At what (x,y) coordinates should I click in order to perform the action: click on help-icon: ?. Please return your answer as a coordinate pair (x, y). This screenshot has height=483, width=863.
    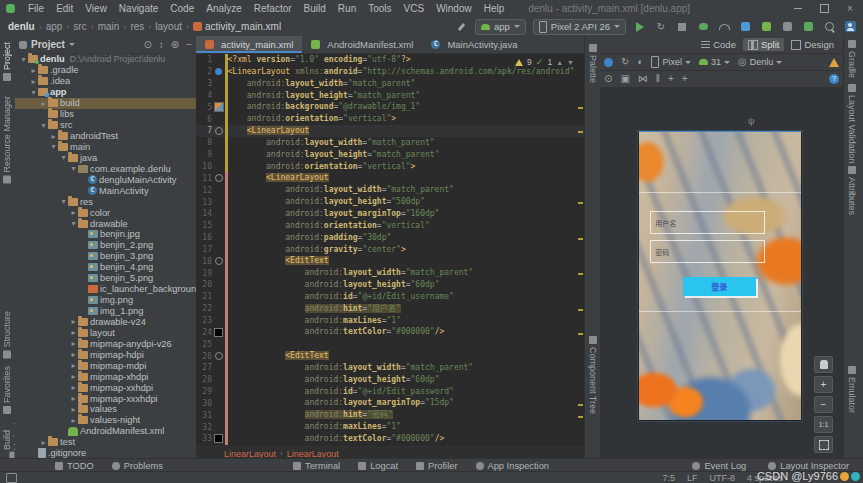
    Looking at the image, I should click on (834, 79).